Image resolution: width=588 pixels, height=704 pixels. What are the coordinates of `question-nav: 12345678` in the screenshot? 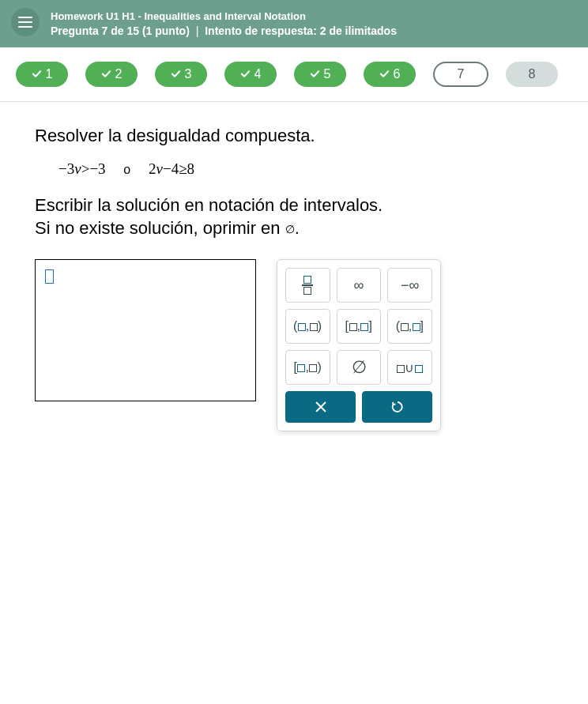 It's located at (294, 74).